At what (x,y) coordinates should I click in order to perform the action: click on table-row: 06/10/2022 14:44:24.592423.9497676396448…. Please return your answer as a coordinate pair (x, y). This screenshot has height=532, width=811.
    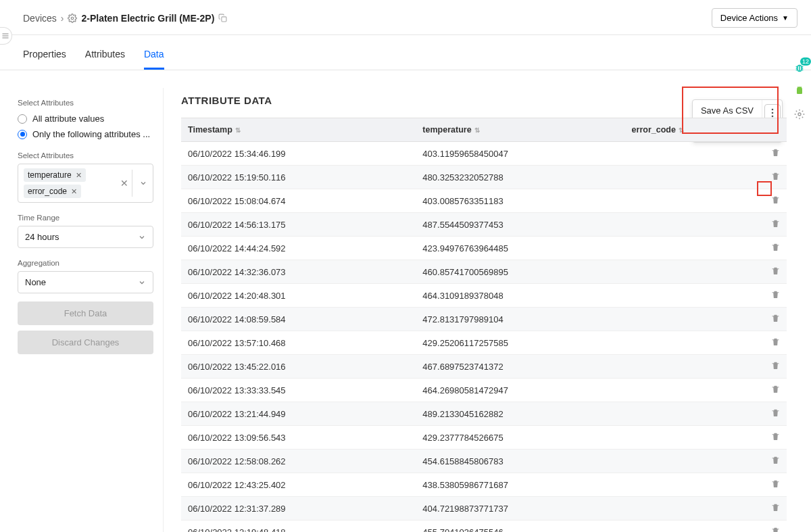
    Looking at the image, I should click on (484, 249).